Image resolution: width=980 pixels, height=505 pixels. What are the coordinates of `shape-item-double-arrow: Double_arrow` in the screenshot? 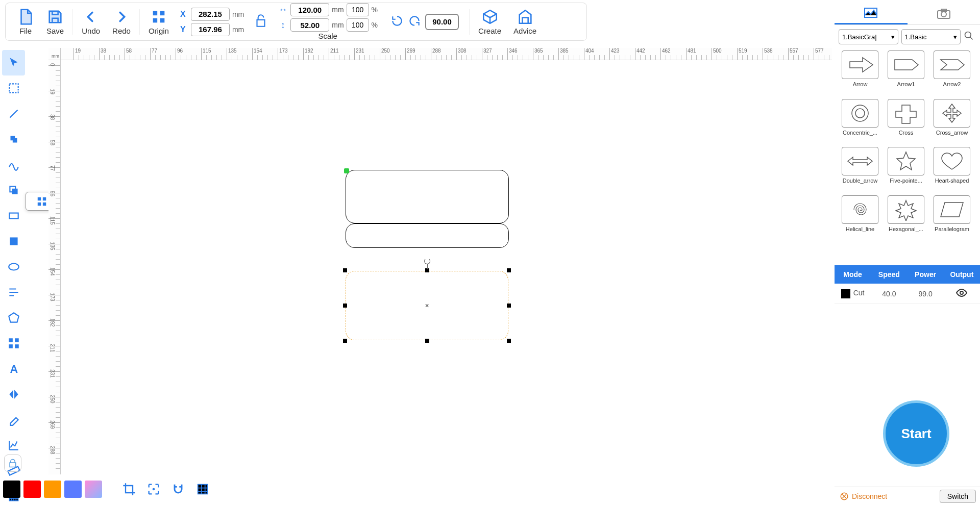 It's located at (860, 169).